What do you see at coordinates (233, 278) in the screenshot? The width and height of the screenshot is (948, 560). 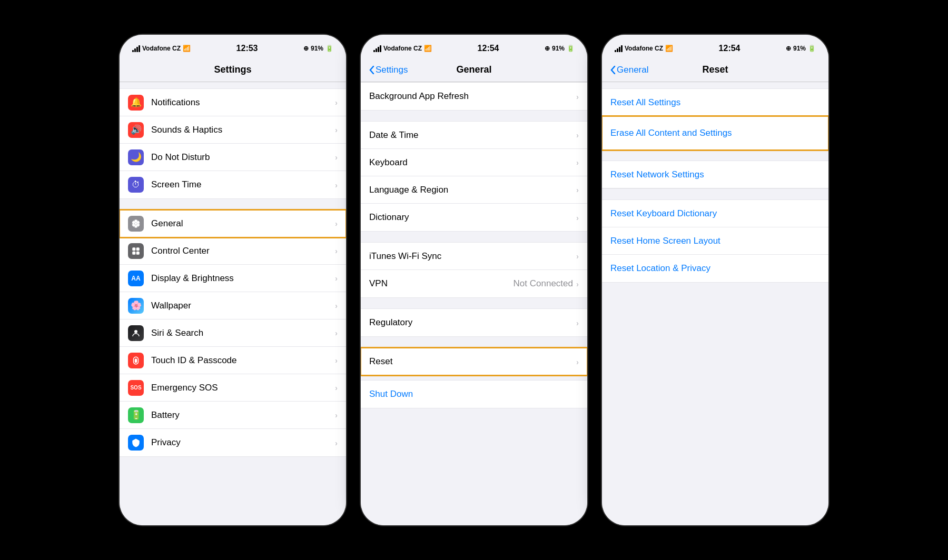 I see `settings-display: AA Display & Brightness ›` at bounding box center [233, 278].